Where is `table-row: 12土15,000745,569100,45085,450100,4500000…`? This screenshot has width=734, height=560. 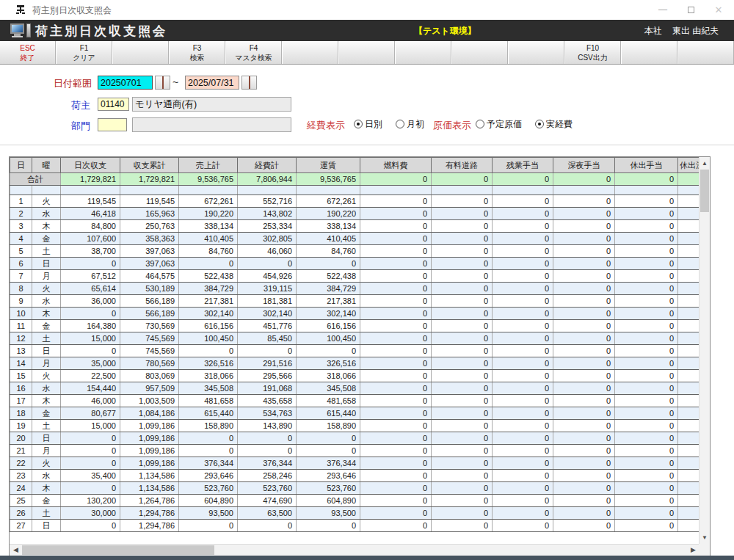 table-row: 12土15,000745,569100,45085,450100,4500000… is located at coordinates (355, 339).